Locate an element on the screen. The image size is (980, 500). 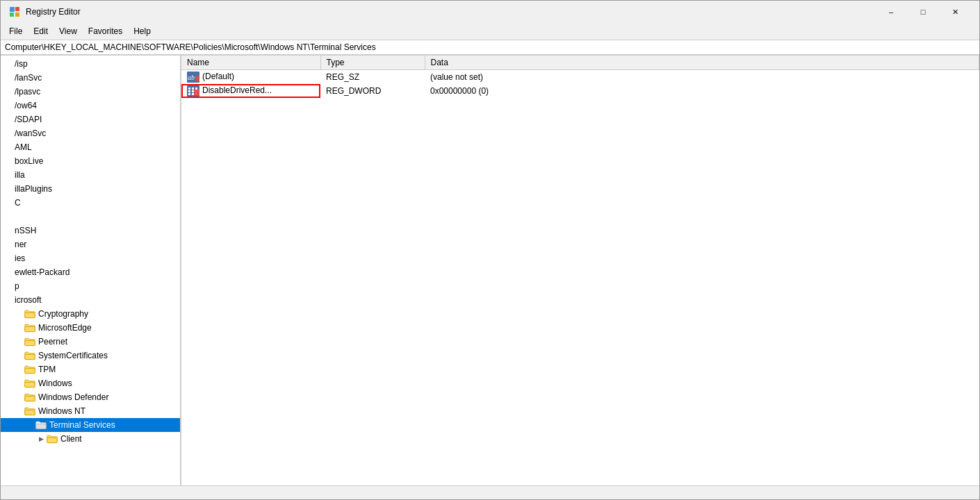
address-text: Computer\HKEY_LOCAL_MACHINE\SOFTWARE\Pol… is located at coordinates (190, 47).